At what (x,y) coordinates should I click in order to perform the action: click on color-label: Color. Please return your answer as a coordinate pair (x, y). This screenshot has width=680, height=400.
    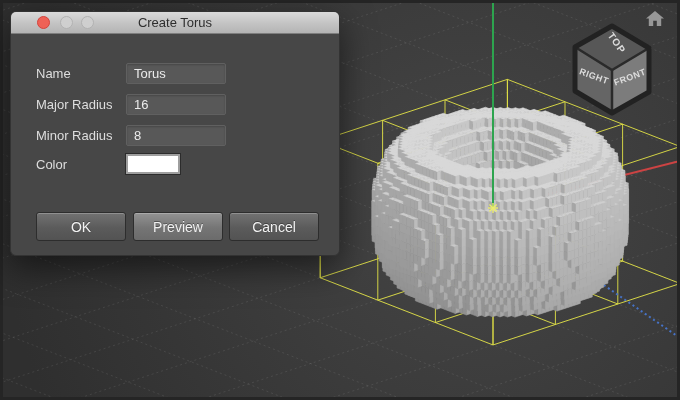
    Looking at the image, I should click on (52, 164).